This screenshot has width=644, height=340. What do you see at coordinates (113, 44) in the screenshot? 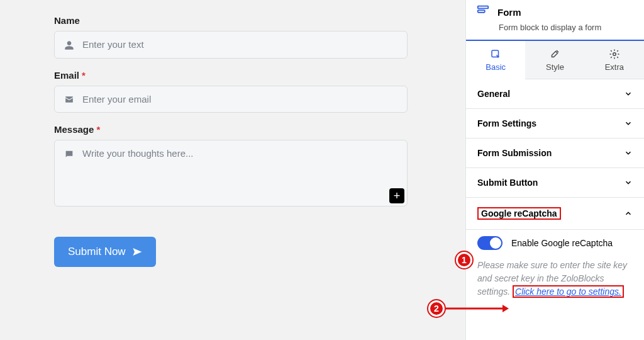
I see `name-placeholder: Enter your text` at bounding box center [113, 44].